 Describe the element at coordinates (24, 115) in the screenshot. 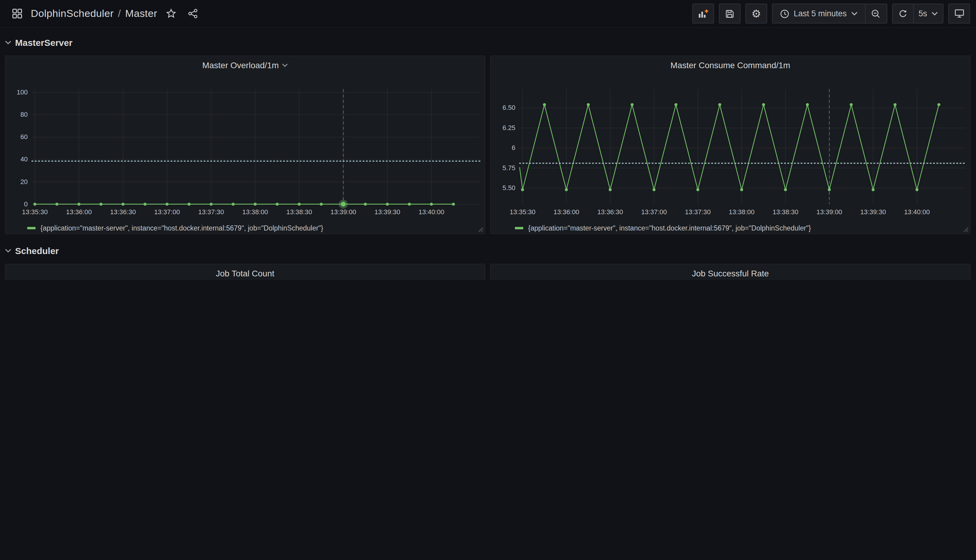

I see `svg-text: 80` at that location.